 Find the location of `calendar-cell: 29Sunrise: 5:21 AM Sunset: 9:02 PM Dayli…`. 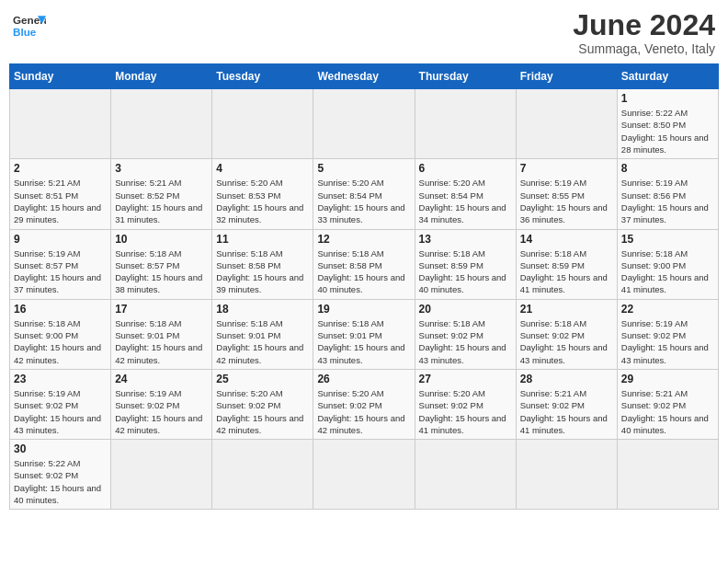

calendar-cell: 29Sunrise: 5:21 AM Sunset: 9:02 PM Dayli… is located at coordinates (667, 404).